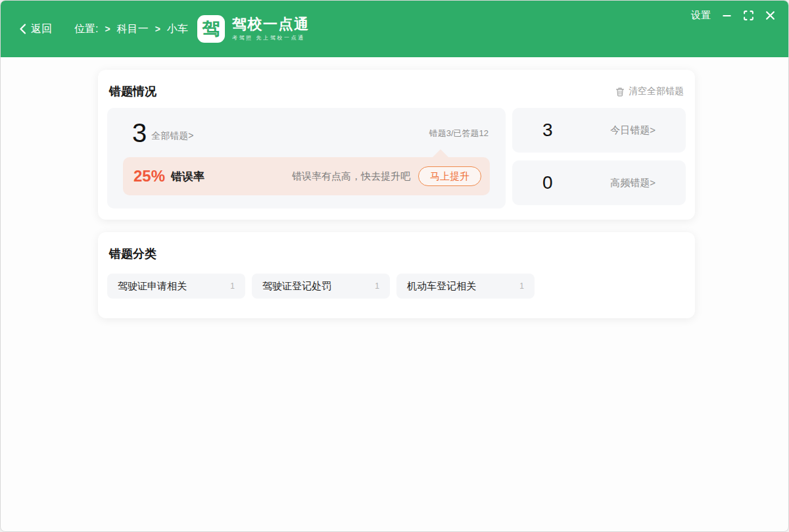 This screenshot has height=532, width=789. I want to click on total-wrong-label: 全部错题>, so click(172, 136).